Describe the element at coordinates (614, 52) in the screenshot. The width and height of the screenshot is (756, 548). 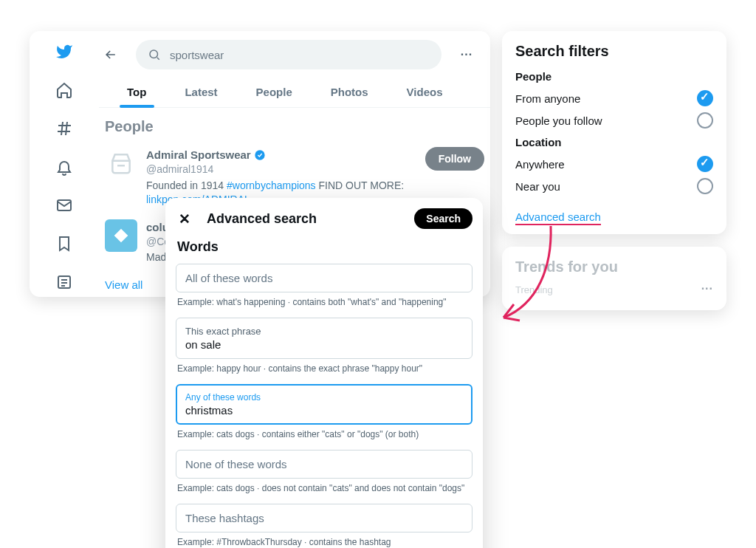
I see `filters-title: Search filters` at that location.